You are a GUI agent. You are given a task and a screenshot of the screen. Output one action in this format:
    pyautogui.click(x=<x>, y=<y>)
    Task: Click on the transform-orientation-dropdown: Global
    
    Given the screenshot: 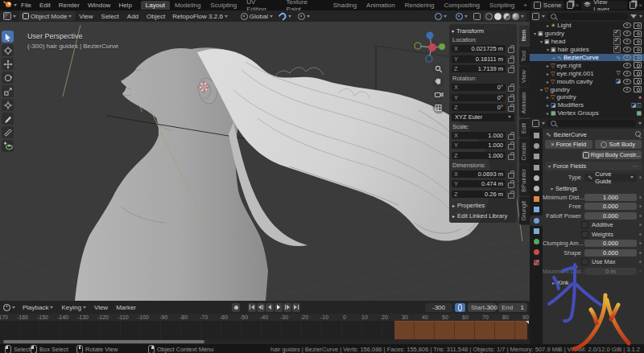 What is the action you would take?
    pyautogui.click(x=257, y=16)
    